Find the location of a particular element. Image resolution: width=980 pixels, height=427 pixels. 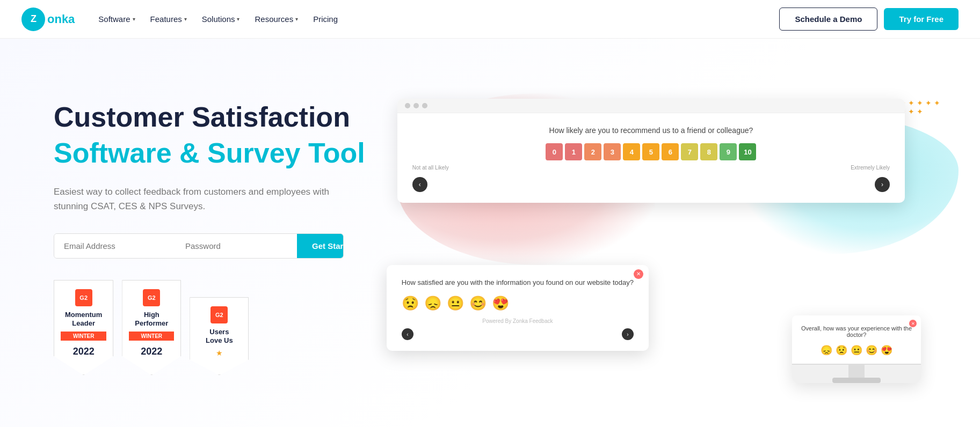

kiosk-stand-neck is located at coordinates (856, 371).